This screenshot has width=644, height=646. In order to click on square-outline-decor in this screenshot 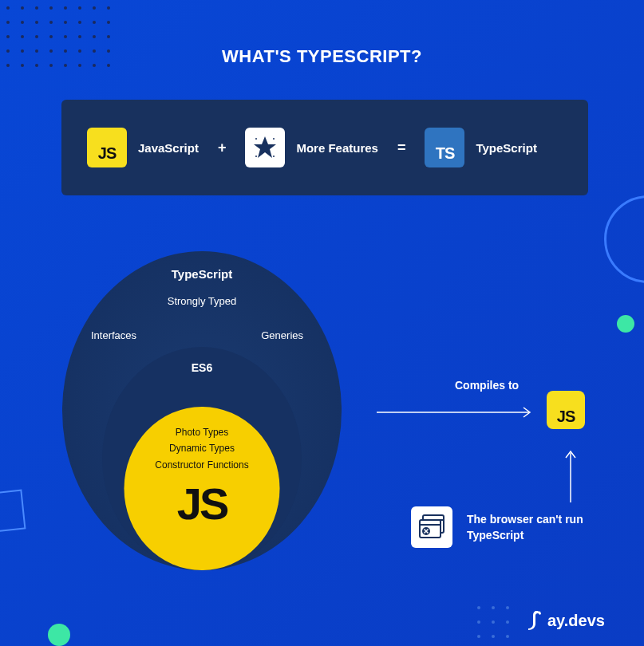, I will do `click(13, 512)`.